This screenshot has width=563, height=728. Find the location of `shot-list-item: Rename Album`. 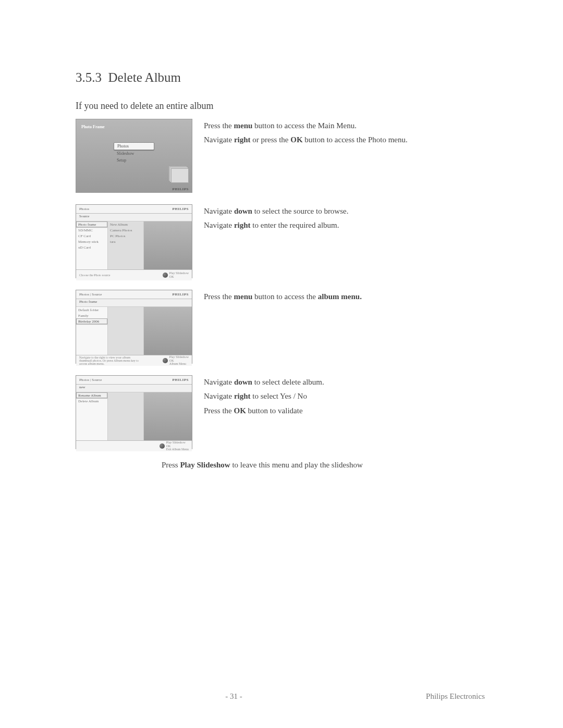

shot-list-item: Rename Album is located at coordinates (92, 395).